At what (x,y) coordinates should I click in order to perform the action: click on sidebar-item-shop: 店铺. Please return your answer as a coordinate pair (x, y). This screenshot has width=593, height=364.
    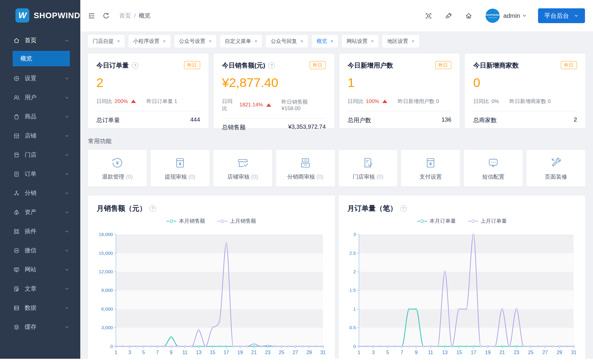
    Looking at the image, I should click on (40, 136).